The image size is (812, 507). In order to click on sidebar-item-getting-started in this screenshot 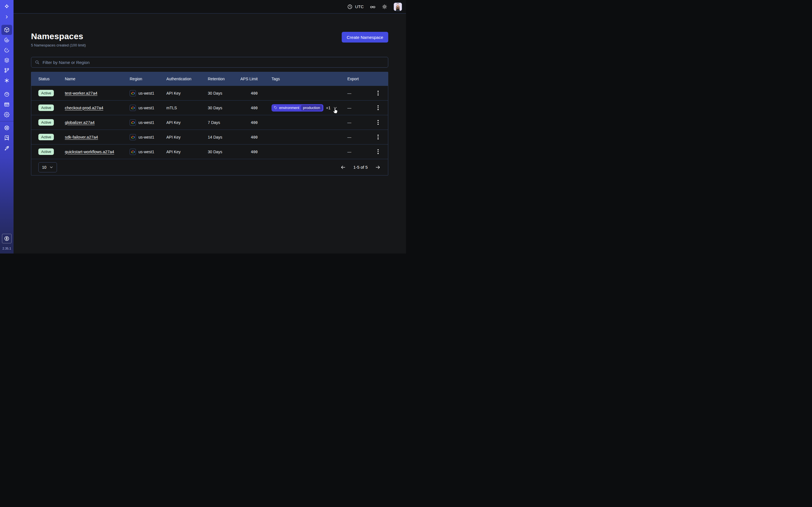, I will do `click(7, 148)`.